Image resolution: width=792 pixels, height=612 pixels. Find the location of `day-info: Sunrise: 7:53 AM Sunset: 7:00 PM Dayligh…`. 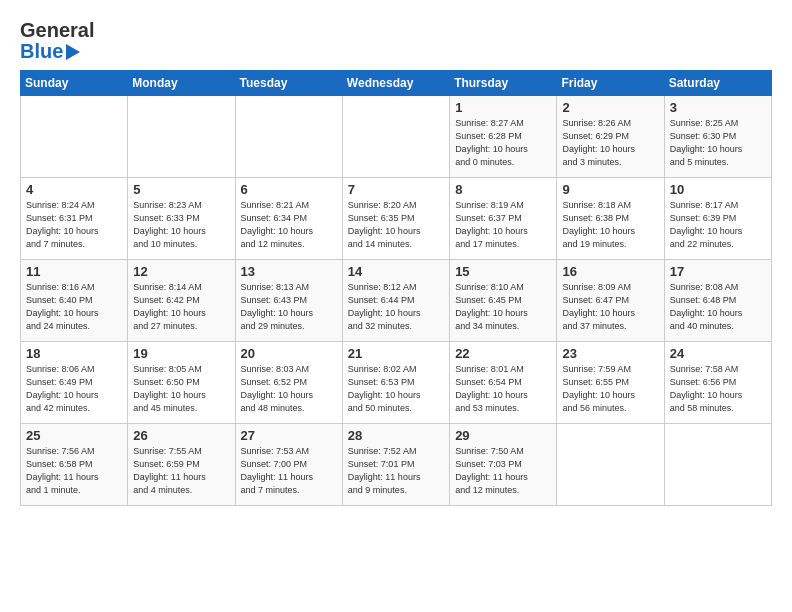

day-info: Sunrise: 7:53 AM Sunset: 7:00 PM Dayligh… is located at coordinates (289, 471).